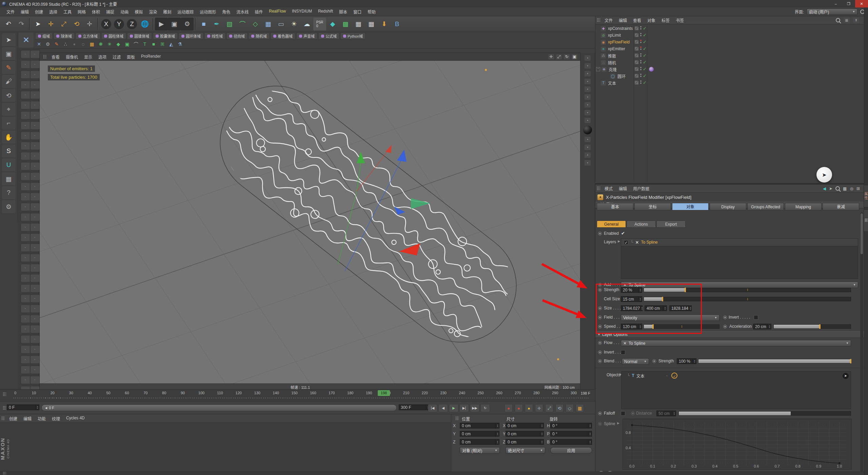  Describe the element at coordinates (102, 57) in the screenshot. I see `viewport-menu-选项: 选项` at that location.